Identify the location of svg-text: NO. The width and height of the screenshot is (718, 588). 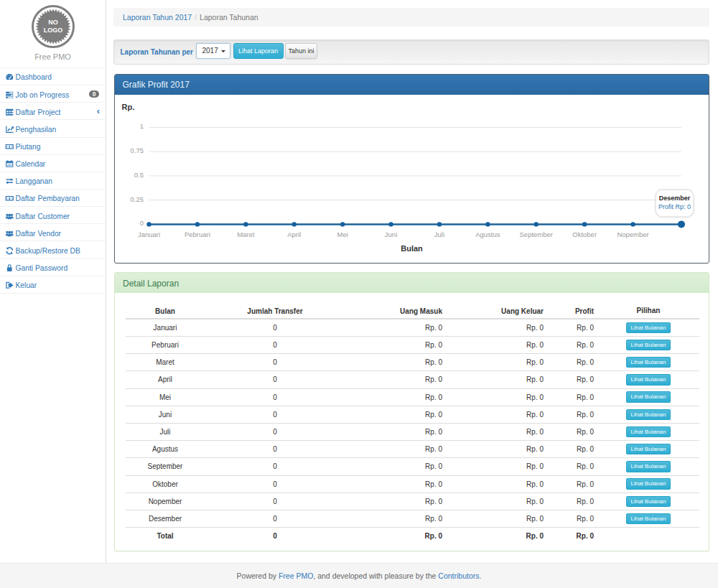
(53, 22).